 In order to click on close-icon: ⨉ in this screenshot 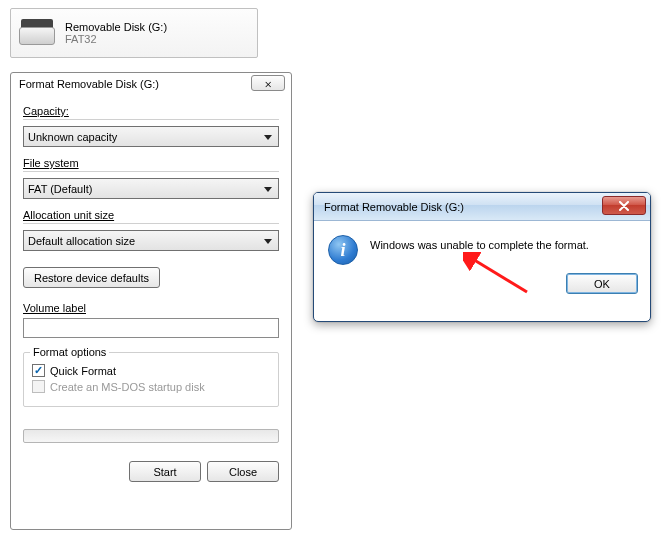, I will do `click(268, 84)`.